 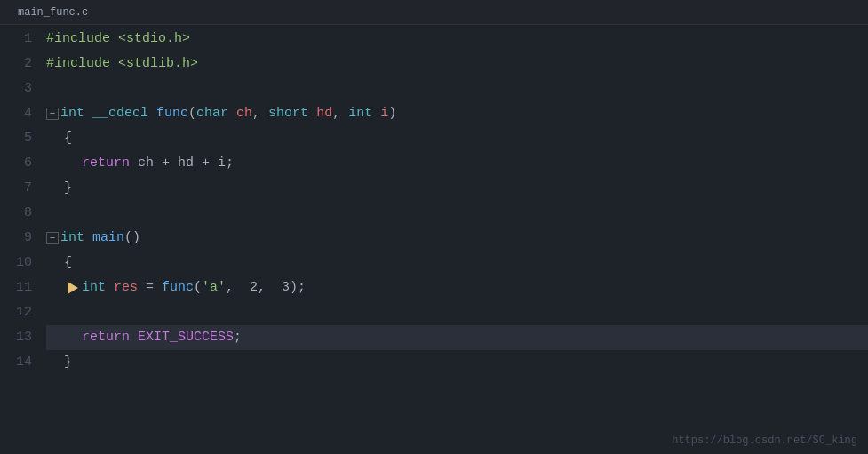 What do you see at coordinates (186, 338) in the screenshot?
I see `token: EXIT_SUCCESS` at bounding box center [186, 338].